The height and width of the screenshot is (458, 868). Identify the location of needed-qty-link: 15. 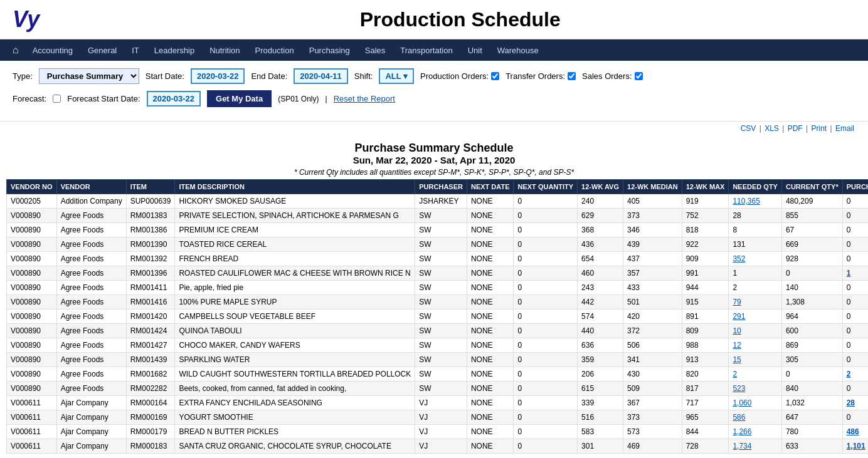
(755, 360).